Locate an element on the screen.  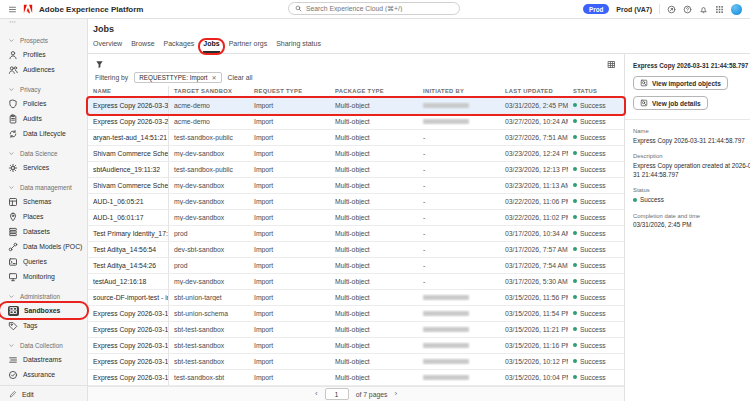
table-row-selected: Express Copy 2026-03-31 21...acme-demoIm… is located at coordinates (356, 106).